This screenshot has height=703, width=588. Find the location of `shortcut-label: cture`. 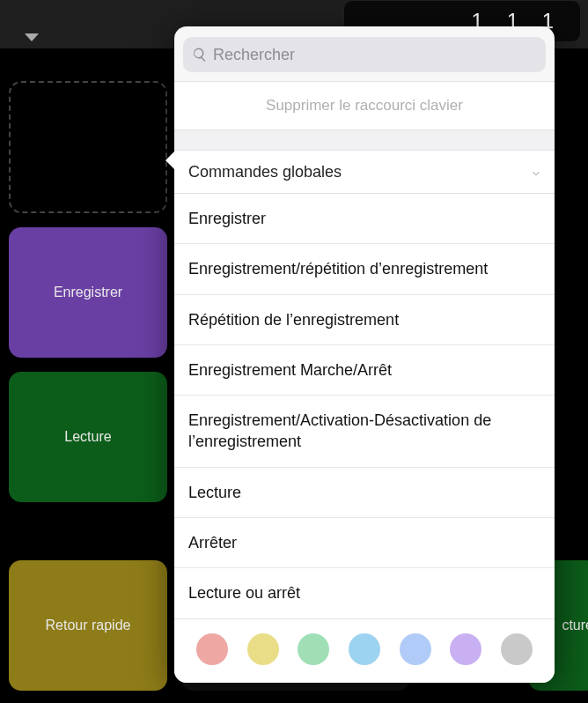

shortcut-label: cture is located at coordinates (575, 625).